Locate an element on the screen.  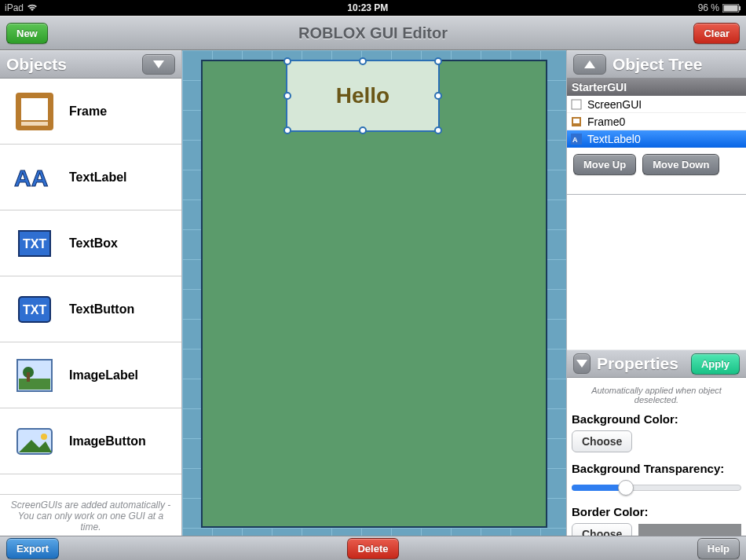
palette-label: ImageLabel is located at coordinates (104, 375).